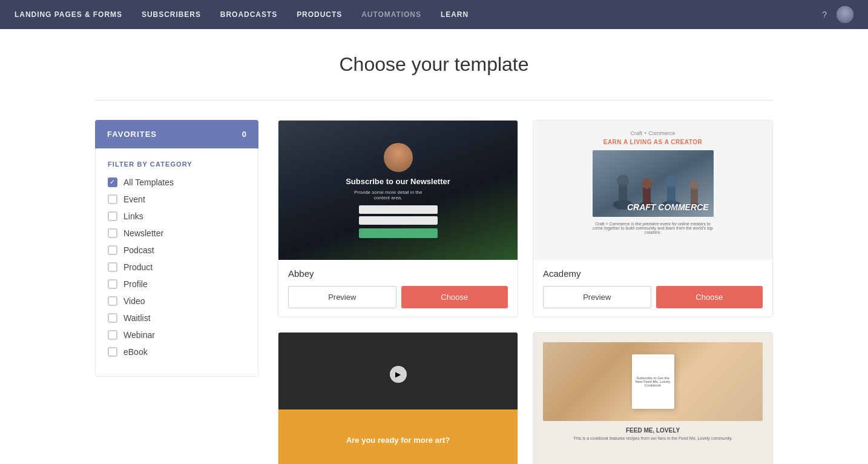  I want to click on checkbox-profile, so click(113, 284).